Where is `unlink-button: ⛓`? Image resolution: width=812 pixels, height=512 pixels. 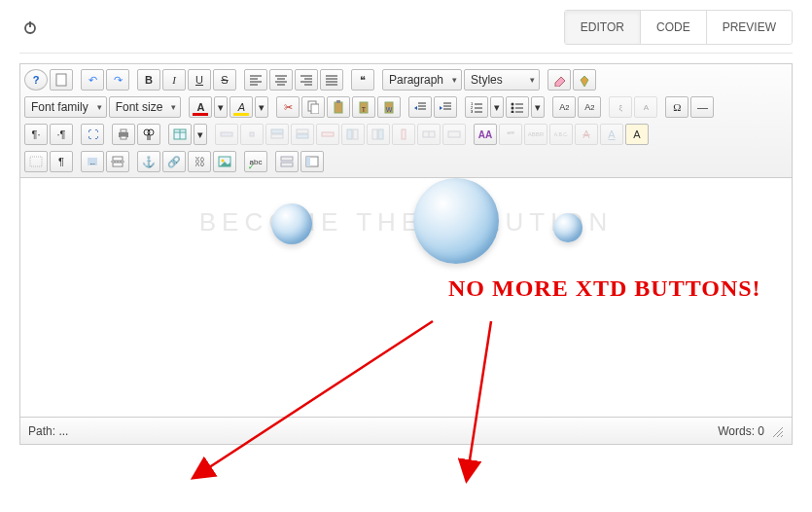 unlink-button: ⛓ is located at coordinates (199, 162).